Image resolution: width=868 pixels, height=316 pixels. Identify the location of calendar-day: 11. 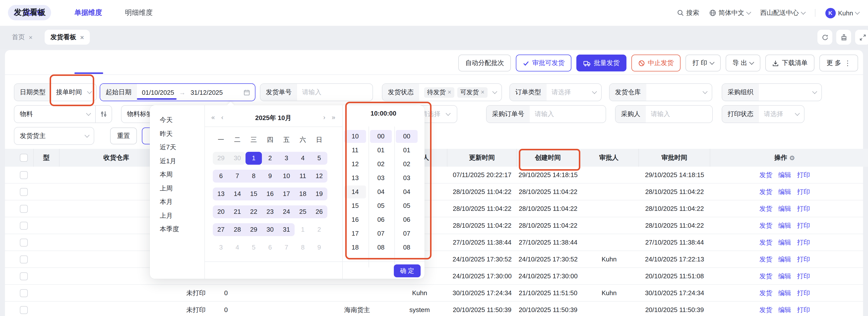
(303, 176).